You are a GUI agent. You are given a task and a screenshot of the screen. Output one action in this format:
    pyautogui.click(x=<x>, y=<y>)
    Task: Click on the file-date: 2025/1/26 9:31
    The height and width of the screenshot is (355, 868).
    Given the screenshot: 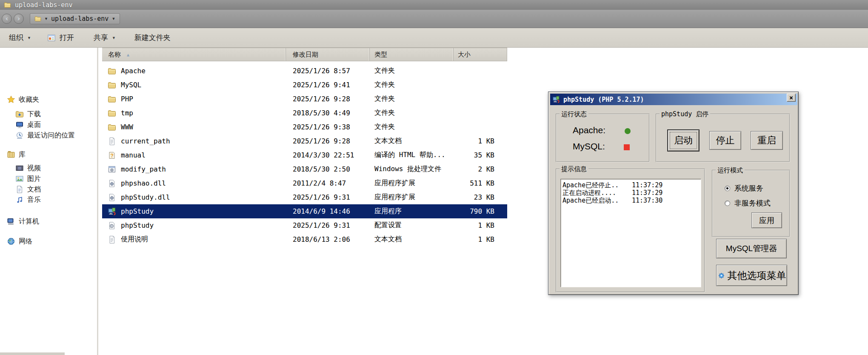 What is the action you would take?
    pyautogui.click(x=328, y=226)
    